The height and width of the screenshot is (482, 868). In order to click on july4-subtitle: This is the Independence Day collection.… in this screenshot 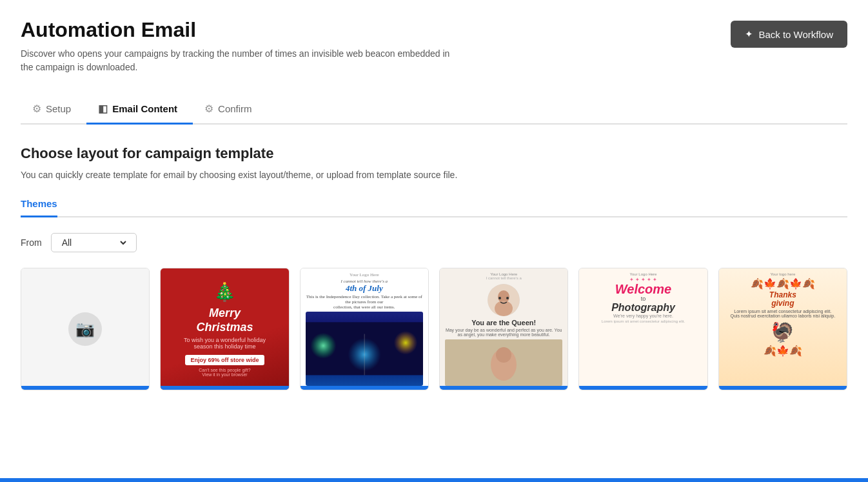, I will do `click(364, 302)`.